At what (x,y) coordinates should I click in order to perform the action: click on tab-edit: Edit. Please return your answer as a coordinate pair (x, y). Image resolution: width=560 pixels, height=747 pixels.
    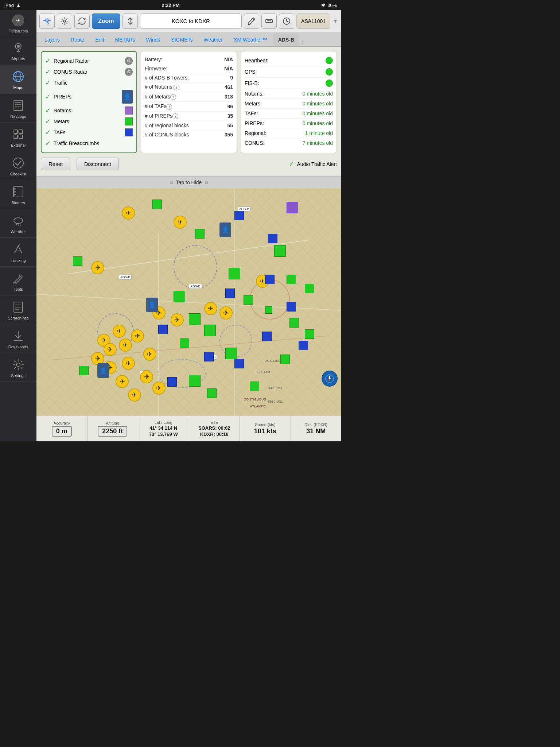
    Looking at the image, I should click on (100, 40).